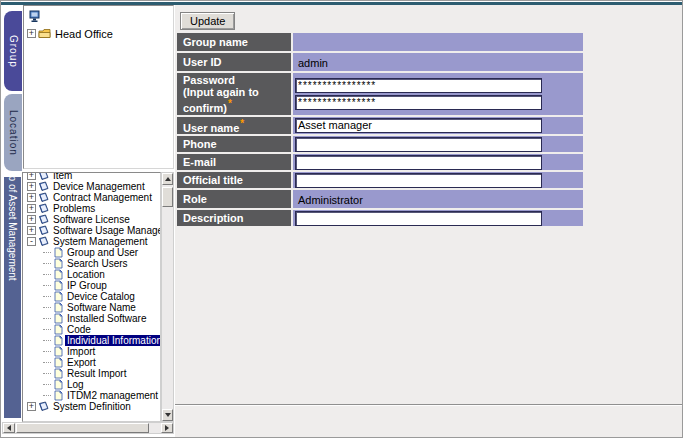  What do you see at coordinates (418, 86) in the screenshot?
I see `password-input` at bounding box center [418, 86].